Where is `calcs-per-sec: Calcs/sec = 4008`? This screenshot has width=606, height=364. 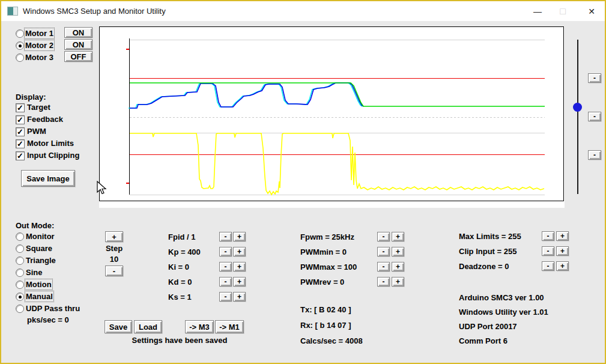
calcs-per-sec: Calcs/sec = 4008 is located at coordinates (332, 341).